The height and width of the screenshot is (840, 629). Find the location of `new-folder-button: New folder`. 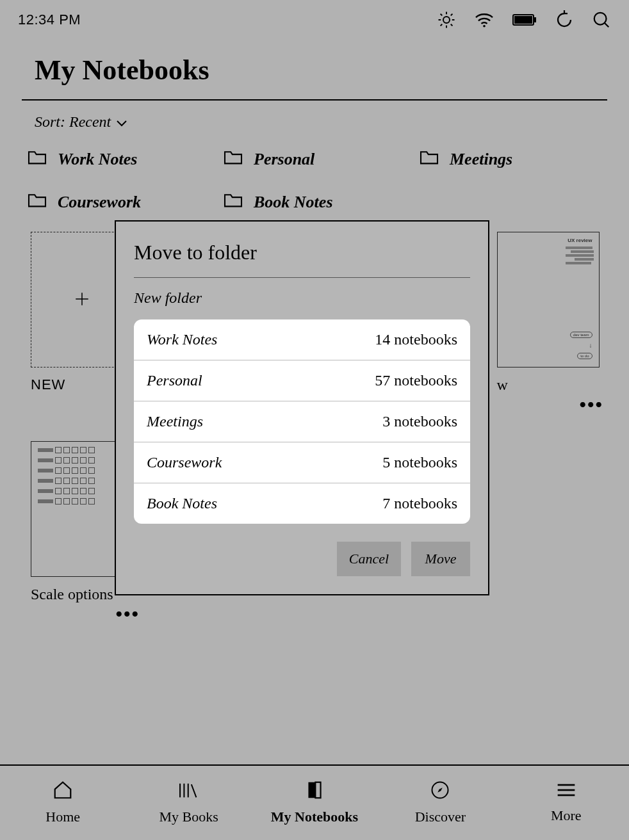

new-folder-button: New folder is located at coordinates (302, 298).